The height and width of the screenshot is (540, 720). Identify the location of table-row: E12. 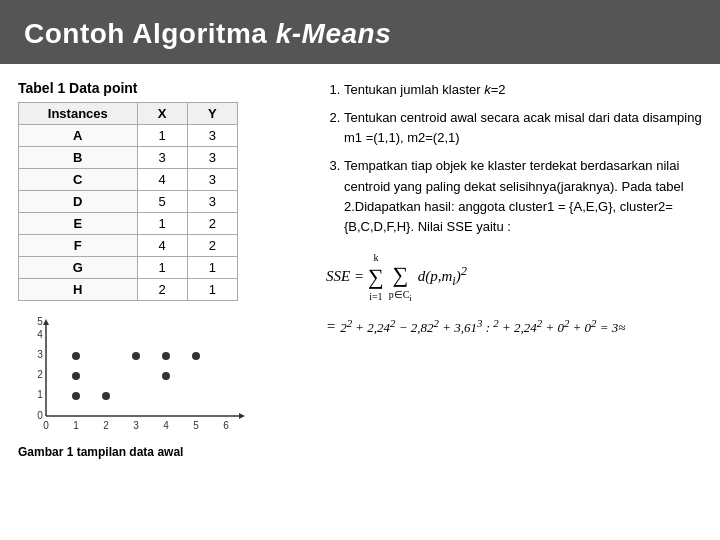
(128, 224).